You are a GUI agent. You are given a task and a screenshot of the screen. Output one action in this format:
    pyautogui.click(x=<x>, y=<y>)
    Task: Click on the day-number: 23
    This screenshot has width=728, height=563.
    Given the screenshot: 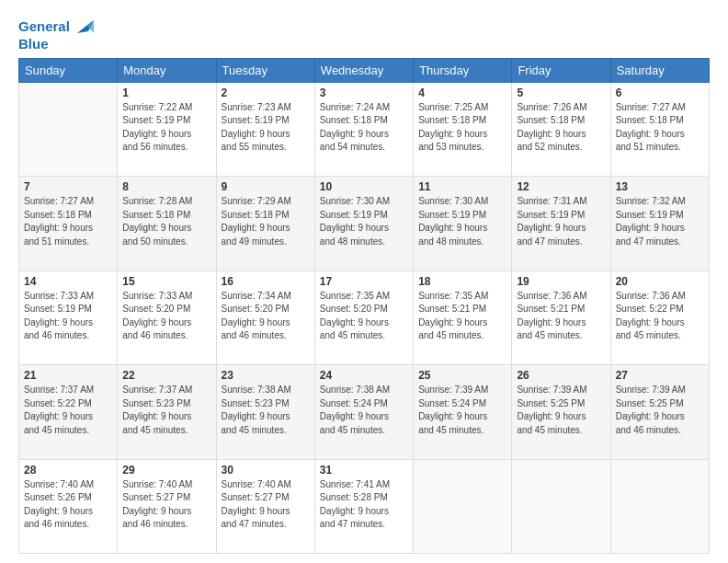 What is the action you would take?
    pyautogui.click(x=266, y=375)
    